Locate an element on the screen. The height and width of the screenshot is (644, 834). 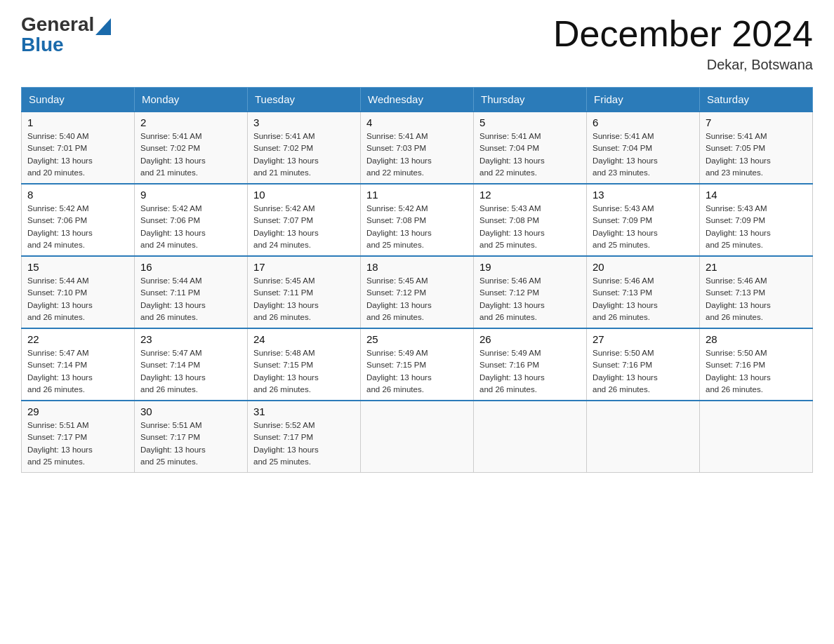
day-info: Sunrise: 5:44 AMSunset: 7:10 PMDaylight:… is located at coordinates (78, 299).